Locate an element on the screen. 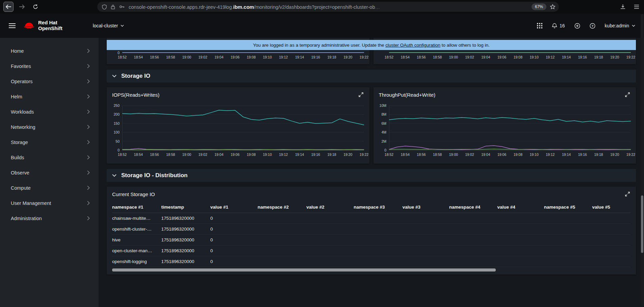  shield-icon is located at coordinates (104, 7).